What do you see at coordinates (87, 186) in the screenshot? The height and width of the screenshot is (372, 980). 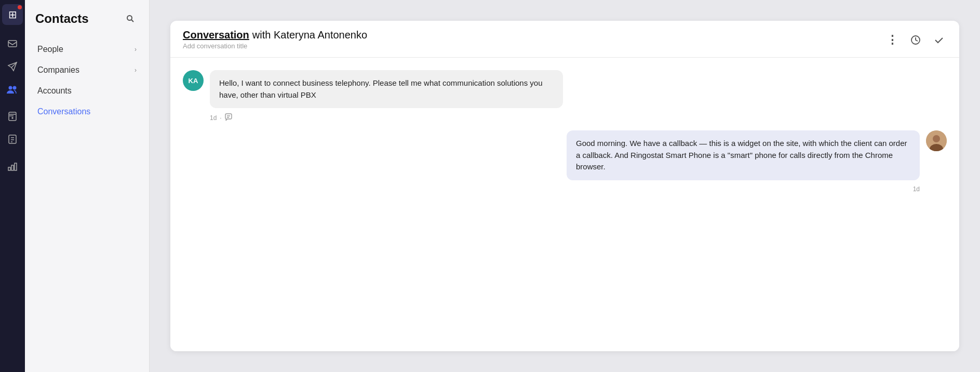 I see `sidebar: Contacts People › Companies › Accounts C…` at bounding box center [87, 186].